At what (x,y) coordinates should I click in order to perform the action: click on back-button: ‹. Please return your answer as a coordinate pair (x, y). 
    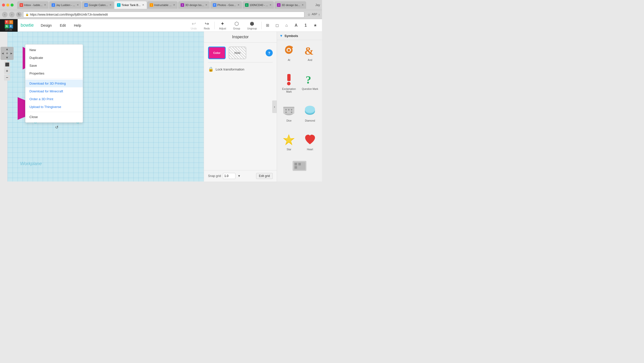
    Looking at the image, I should click on (5, 15).